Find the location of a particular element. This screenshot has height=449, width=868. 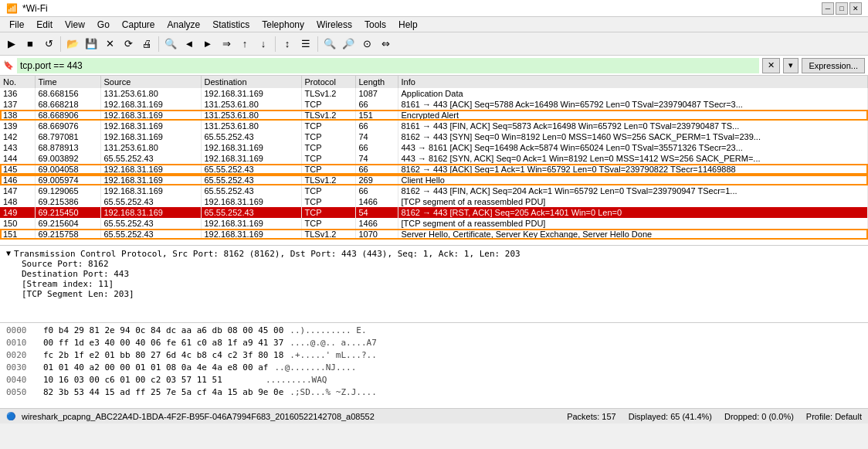

filter-clear-button: ✕ is located at coordinates (771, 66).